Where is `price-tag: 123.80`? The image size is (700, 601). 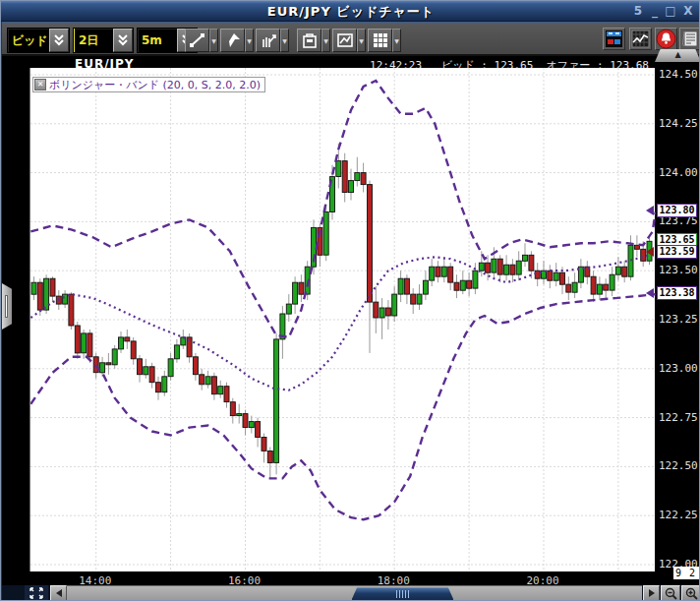
price-tag: 123.80 is located at coordinates (676, 210).